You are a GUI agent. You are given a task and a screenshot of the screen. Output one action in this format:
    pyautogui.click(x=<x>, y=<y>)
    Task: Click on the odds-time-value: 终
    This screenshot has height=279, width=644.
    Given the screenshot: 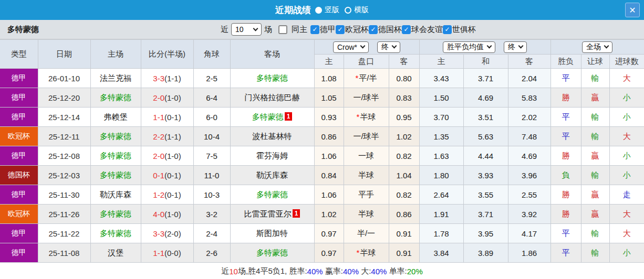 What is the action you would take?
    pyautogui.click(x=512, y=47)
    